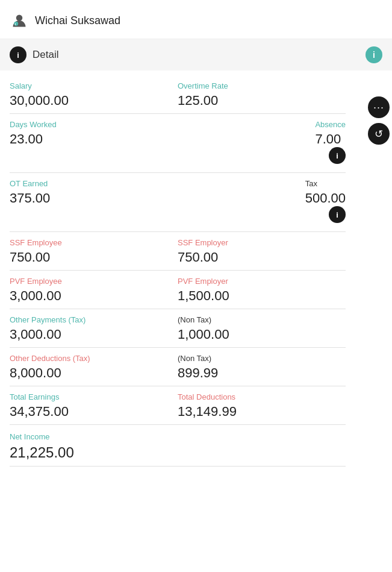 The width and height of the screenshot is (392, 572). What do you see at coordinates (16, 24) in the screenshot?
I see `svg-text: i` at bounding box center [16, 24].